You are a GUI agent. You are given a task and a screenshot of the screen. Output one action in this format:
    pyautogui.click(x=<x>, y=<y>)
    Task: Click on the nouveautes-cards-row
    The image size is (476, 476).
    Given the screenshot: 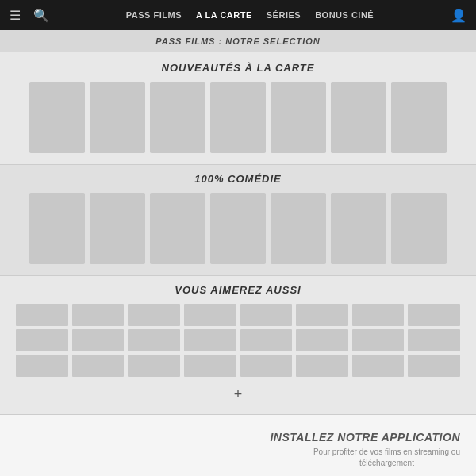 What is the action you would take?
    pyautogui.click(x=238, y=117)
    